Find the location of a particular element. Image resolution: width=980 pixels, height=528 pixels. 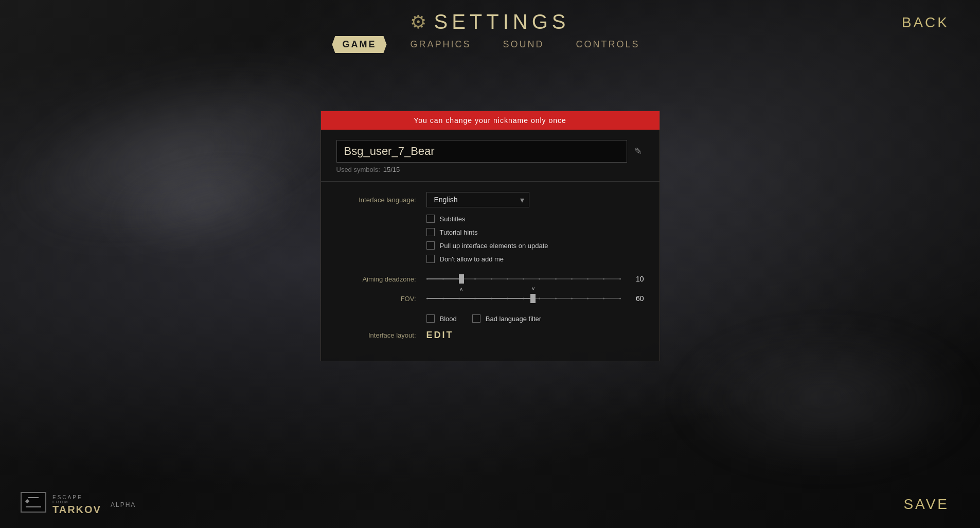

bad-language-label: Bad language filter is located at coordinates (513, 319).